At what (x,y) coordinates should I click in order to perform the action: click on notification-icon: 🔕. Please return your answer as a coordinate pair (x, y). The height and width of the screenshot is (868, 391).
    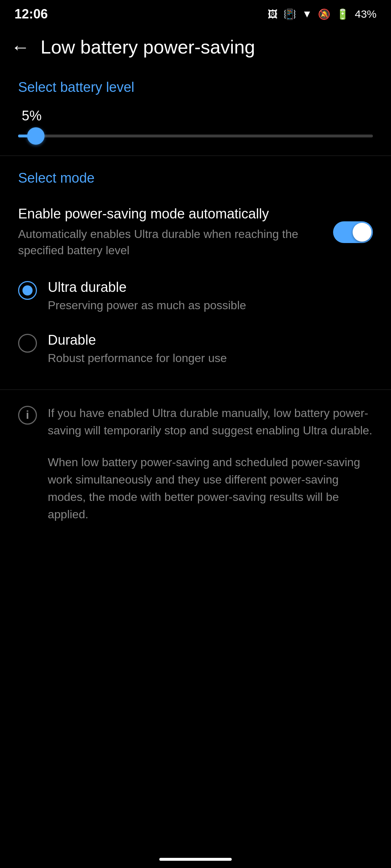
    Looking at the image, I should click on (324, 14).